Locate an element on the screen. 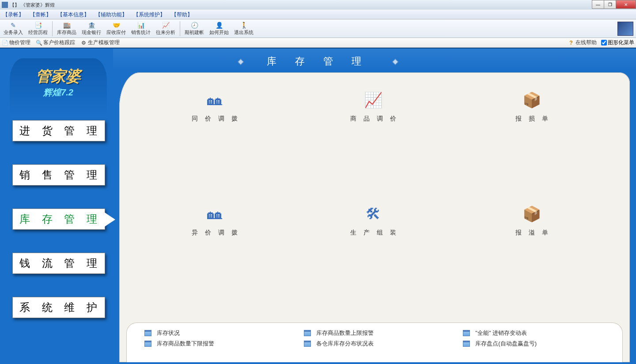  bank-icon: 🏦 is located at coordinates (91, 25).